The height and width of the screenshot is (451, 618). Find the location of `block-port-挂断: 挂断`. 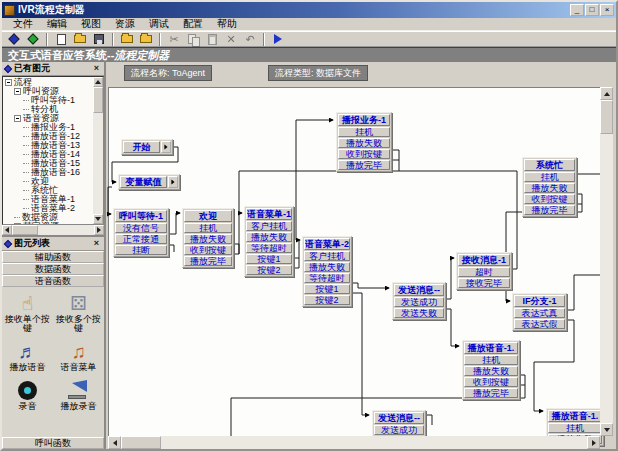

block-port-挂断: 挂断 is located at coordinates (141, 250).